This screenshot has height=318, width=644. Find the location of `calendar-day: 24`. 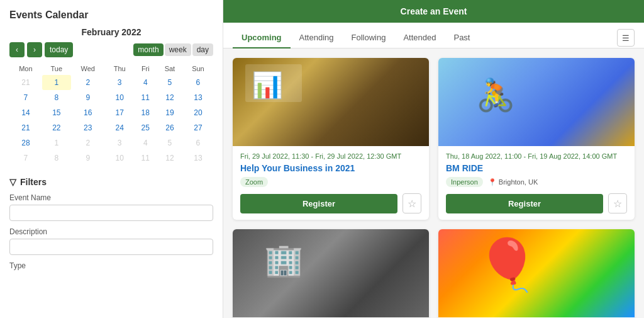

calendar-day: 24 is located at coordinates (119, 128).